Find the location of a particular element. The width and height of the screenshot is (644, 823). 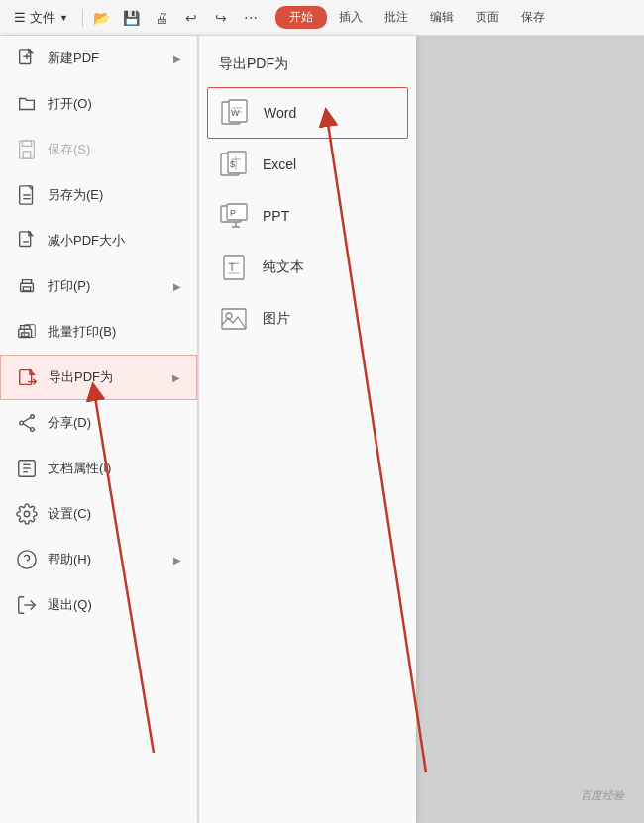

text-icon: T is located at coordinates (234, 267).